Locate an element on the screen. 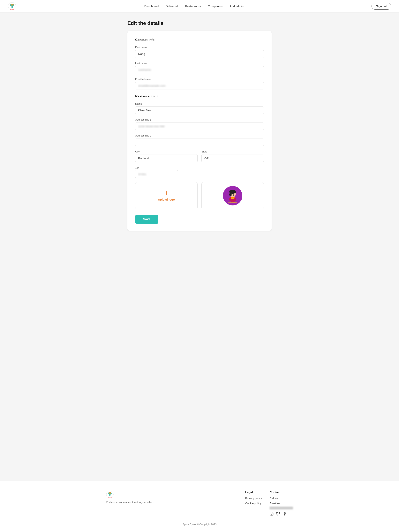 This screenshot has width=399, height=532. address1-input is located at coordinates (200, 126).